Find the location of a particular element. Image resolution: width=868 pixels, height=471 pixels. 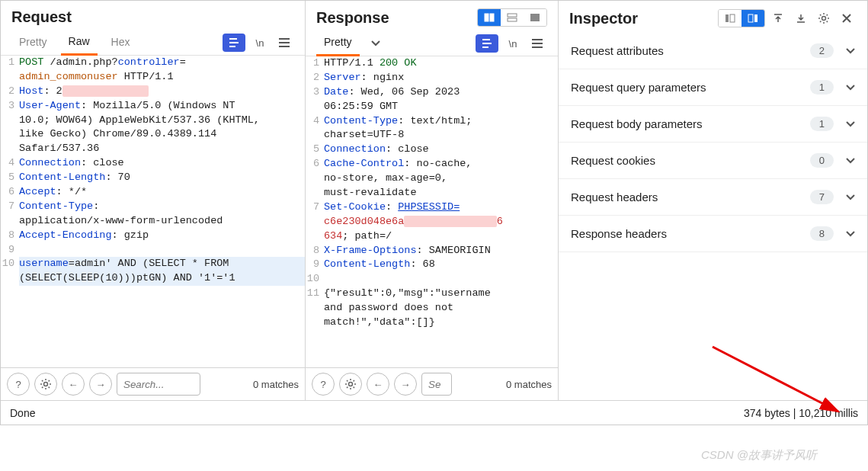

inspector-view-toggle is located at coordinates (741, 18).